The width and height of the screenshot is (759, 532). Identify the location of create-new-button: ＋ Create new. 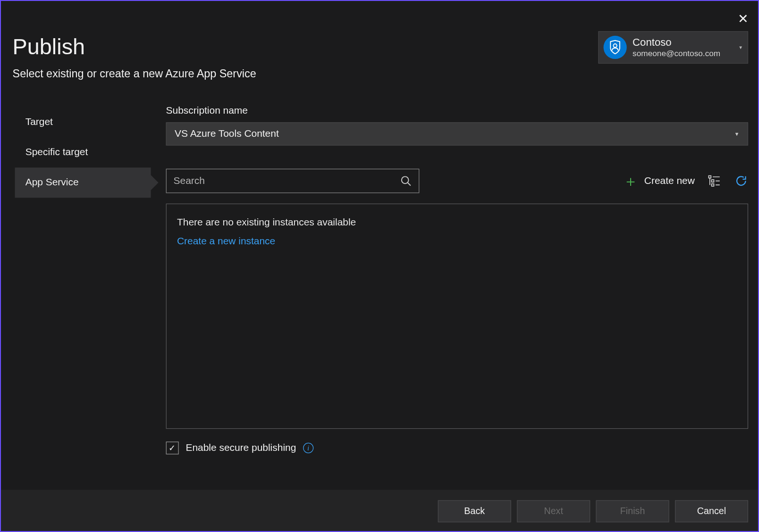
(659, 181).